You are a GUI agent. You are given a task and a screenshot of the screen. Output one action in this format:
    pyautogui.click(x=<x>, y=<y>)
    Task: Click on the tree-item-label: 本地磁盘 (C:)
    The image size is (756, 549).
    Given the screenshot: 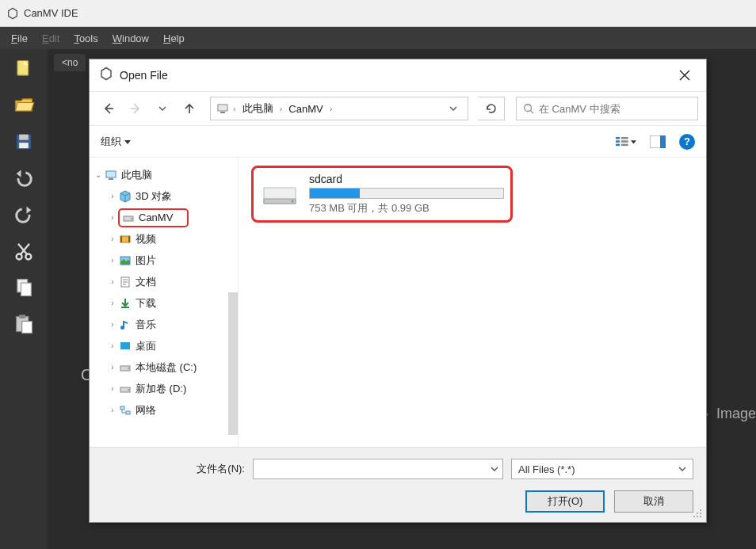 What is the action you would take?
    pyautogui.click(x=166, y=368)
    